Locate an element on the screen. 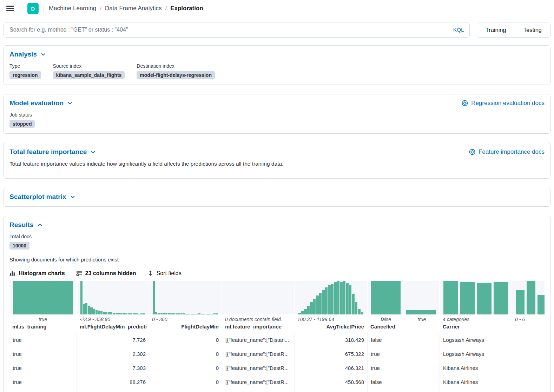 This screenshot has width=554, height=392. table-cell: [{"feature_name":["Distan... is located at coordinates (258, 340).